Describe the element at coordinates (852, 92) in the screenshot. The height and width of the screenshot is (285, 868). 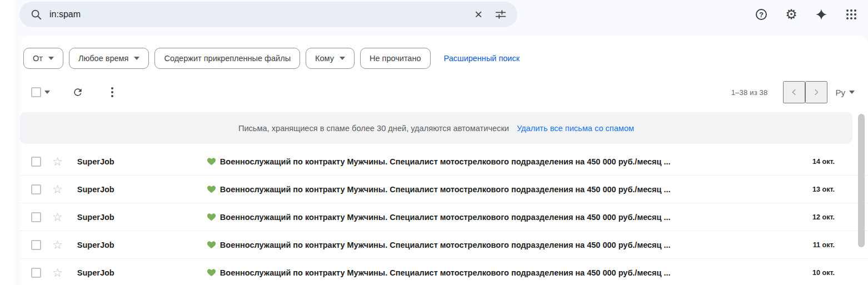
I see `language-caret-icon` at that location.